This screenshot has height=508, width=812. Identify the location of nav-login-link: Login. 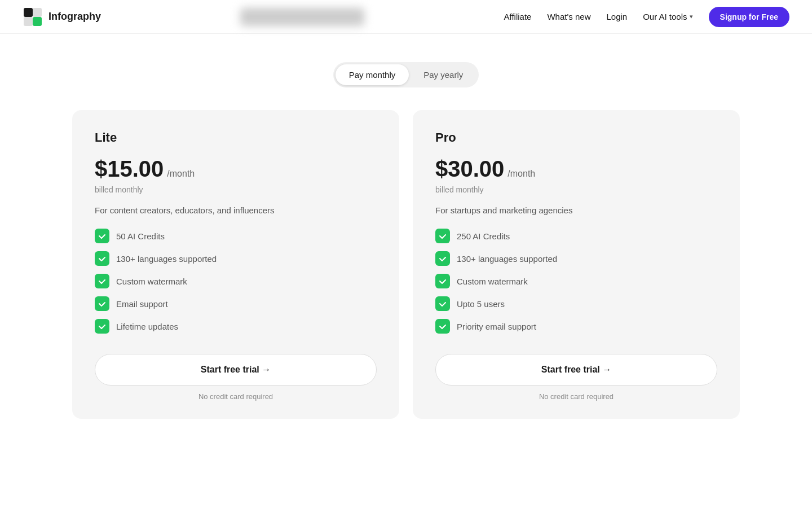
(617, 17).